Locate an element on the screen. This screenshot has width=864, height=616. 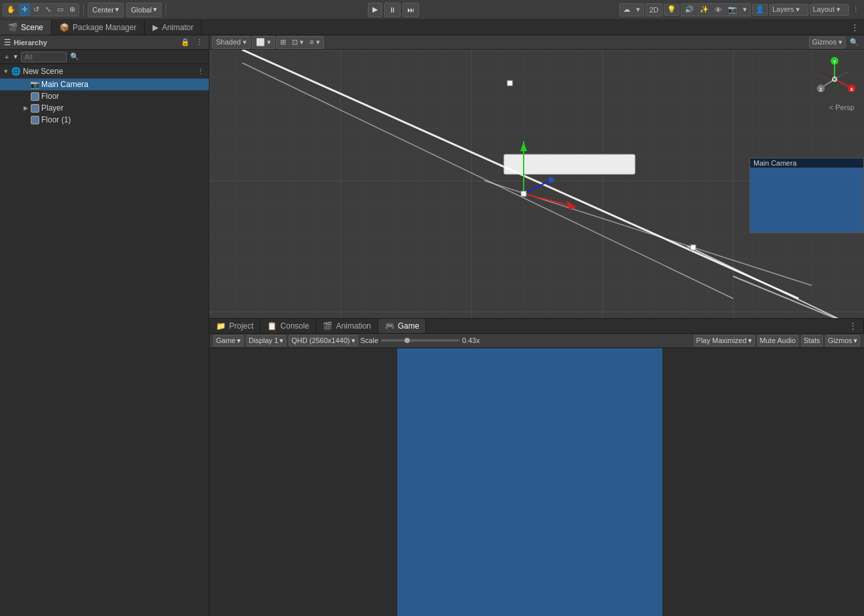
scene-tools-group: ⊞ ⊡ ▾ ≡ ▾ is located at coordinates (300, 43).